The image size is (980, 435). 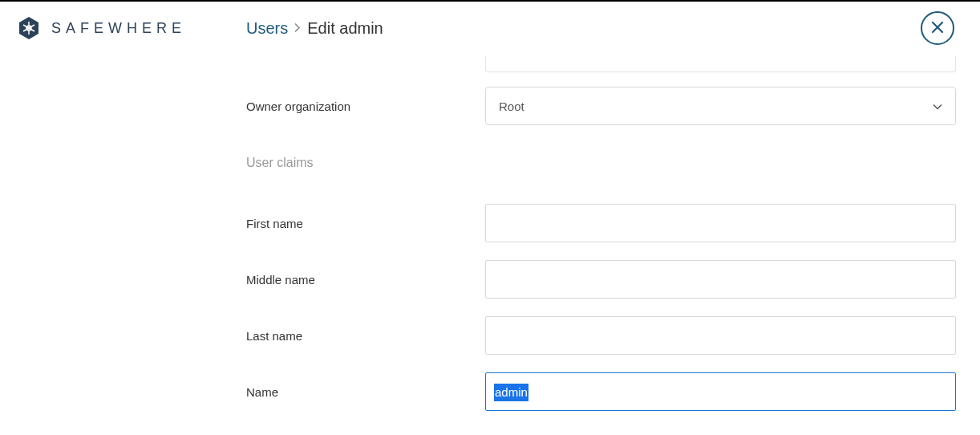 I want to click on header: SAFEWHERE Users Edit admin, so click(x=490, y=28).